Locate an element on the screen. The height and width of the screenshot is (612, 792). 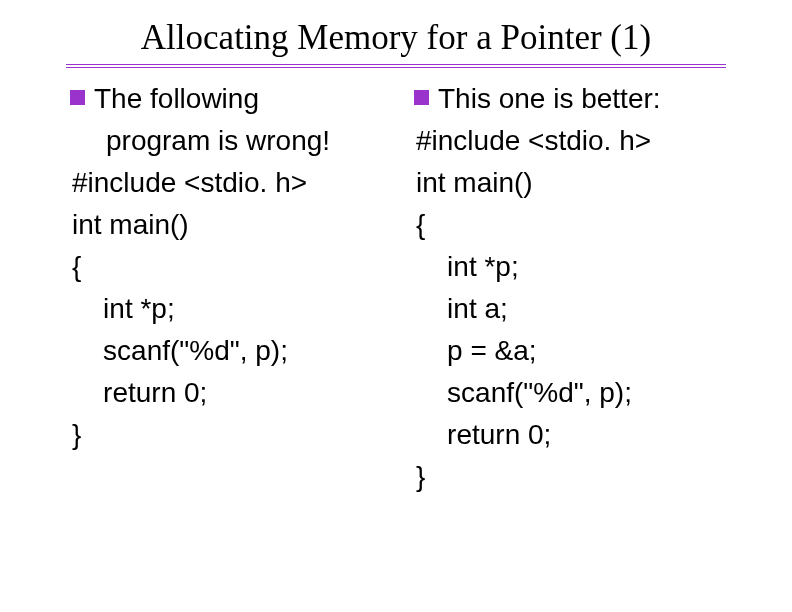
left-bullet-item: The following is located at coordinates (235, 100).